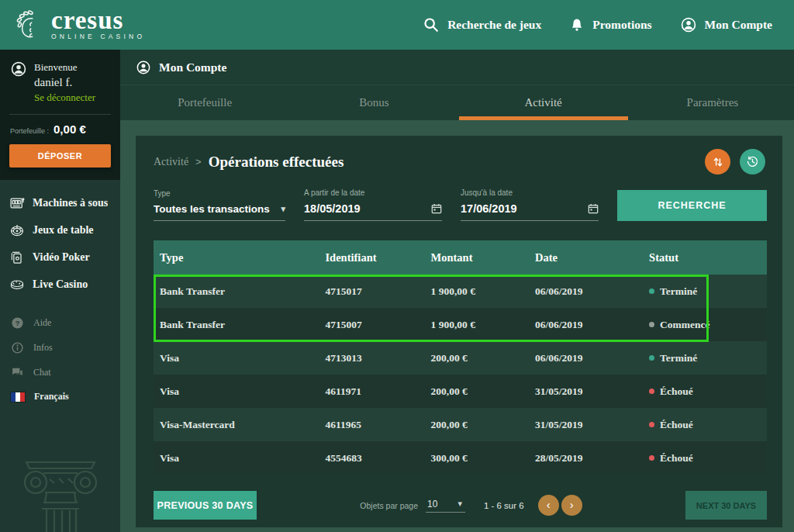  Describe the element at coordinates (597, 25) in the screenshot. I see `header-nav: Recherche de jeux Promotions Mon Compte` at that location.